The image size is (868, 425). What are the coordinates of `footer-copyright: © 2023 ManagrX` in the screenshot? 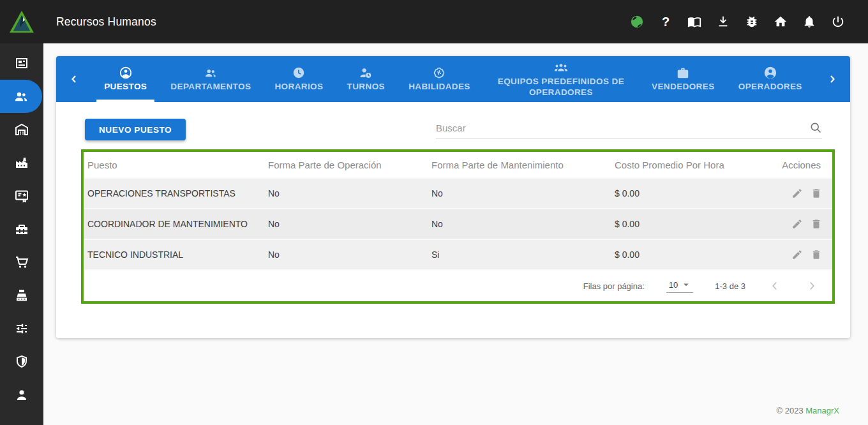 It's located at (808, 411).